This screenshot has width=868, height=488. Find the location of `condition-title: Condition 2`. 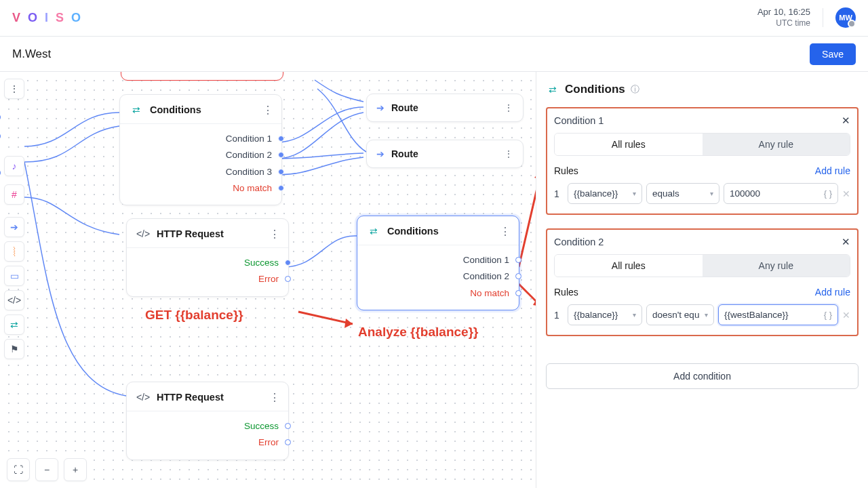

condition-title: Condition 2 is located at coordinates (579, 242).